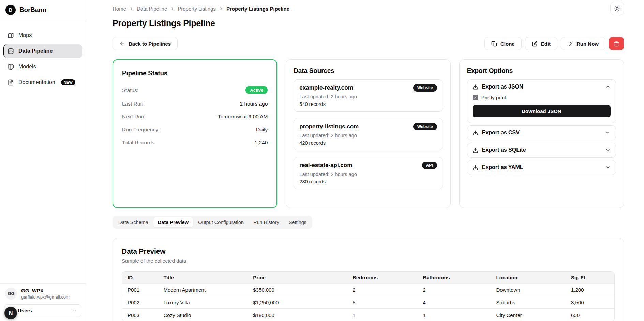 This screenshot has height=321, width=644. Describe the element at coordinates (541, 150) in the screenshot. I see `export-sqlite-header: Export as SQLite` at that location.